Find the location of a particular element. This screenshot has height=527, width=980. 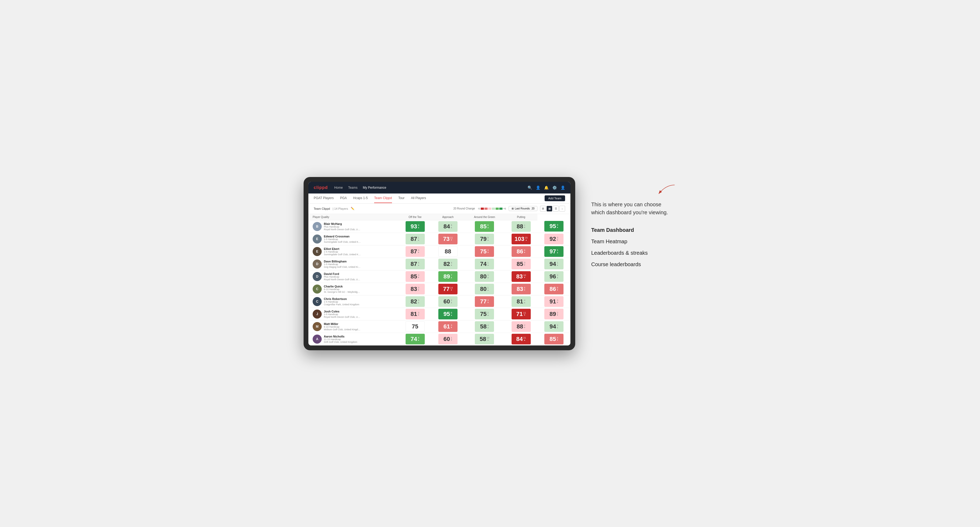

grid-view-button: ⊞ is located at coordinates (543, 208).